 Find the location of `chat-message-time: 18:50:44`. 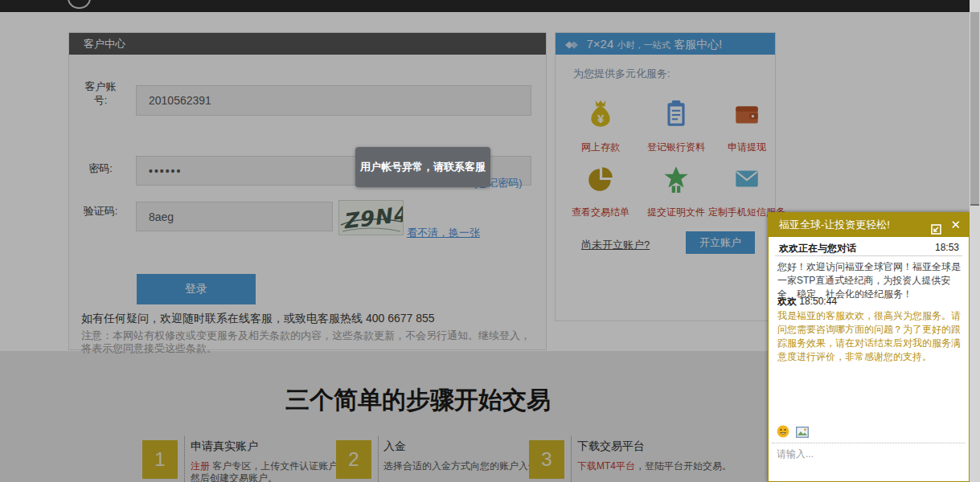

chat-message-time: 18:50:44 is located at coordinates (818, 301).